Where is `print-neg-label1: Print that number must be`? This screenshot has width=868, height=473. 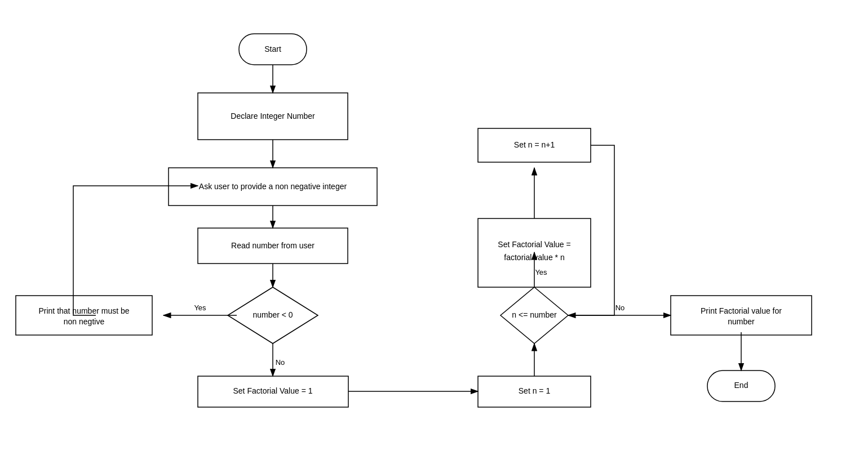
print-neg-label1: Print that number must be is located at coordinates (83, 311).